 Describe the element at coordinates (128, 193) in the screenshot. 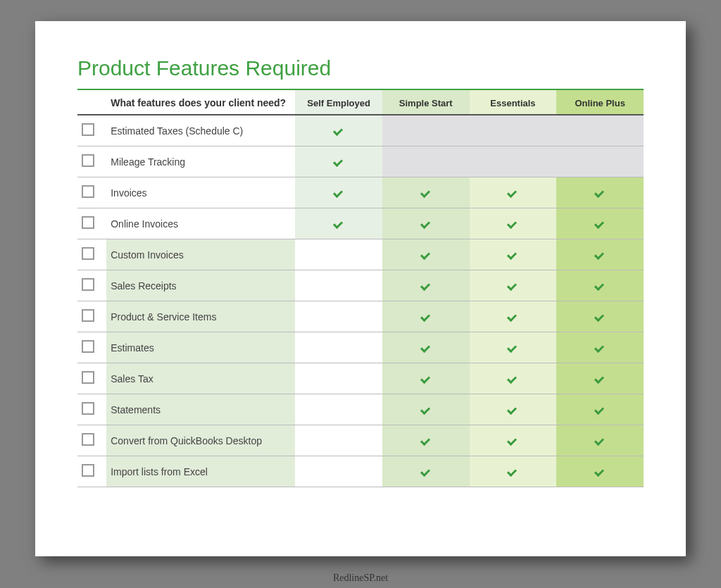

I see `feature-label: Invoices` at that location.